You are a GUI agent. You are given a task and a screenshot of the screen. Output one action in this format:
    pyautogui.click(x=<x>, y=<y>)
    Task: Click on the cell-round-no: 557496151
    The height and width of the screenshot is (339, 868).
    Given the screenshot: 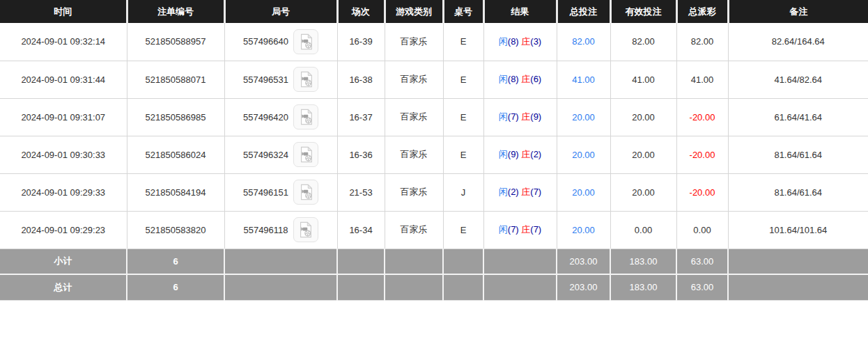 What is the action you would take?
    pyautogui.click(x=281, y=192)
    